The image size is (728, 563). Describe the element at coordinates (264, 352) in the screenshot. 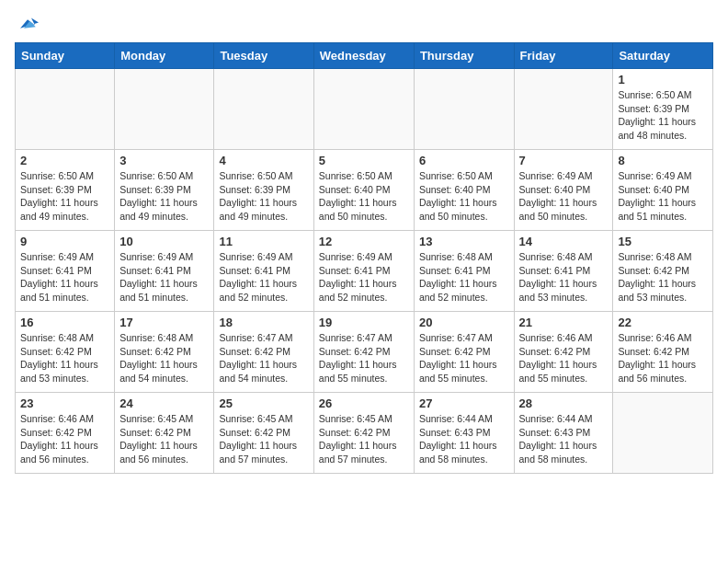

I see `calendar-cell: 18Sunrise: 6:47 AM Sunset: 6:42 PM Dayli…` at that location.